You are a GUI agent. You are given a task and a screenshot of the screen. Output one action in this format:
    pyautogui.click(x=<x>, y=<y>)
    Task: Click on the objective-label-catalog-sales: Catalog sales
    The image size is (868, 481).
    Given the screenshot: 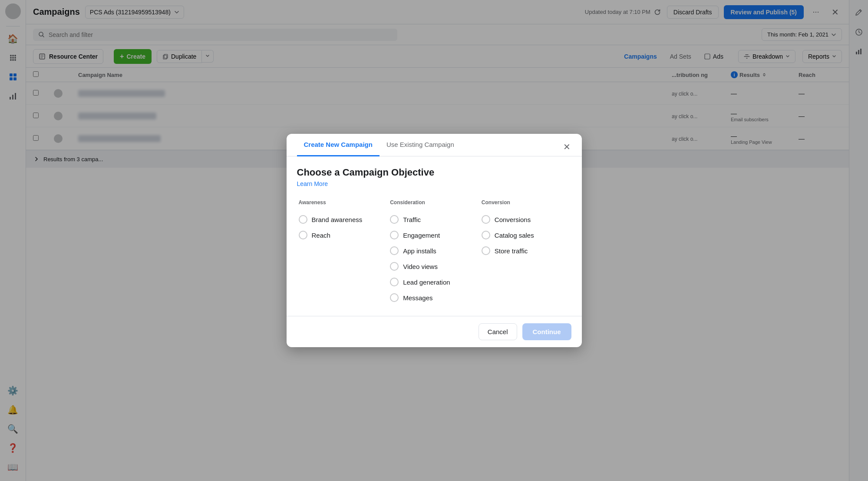 What is the action you would take?
    pyautogui.click(x=514, y=236)
    